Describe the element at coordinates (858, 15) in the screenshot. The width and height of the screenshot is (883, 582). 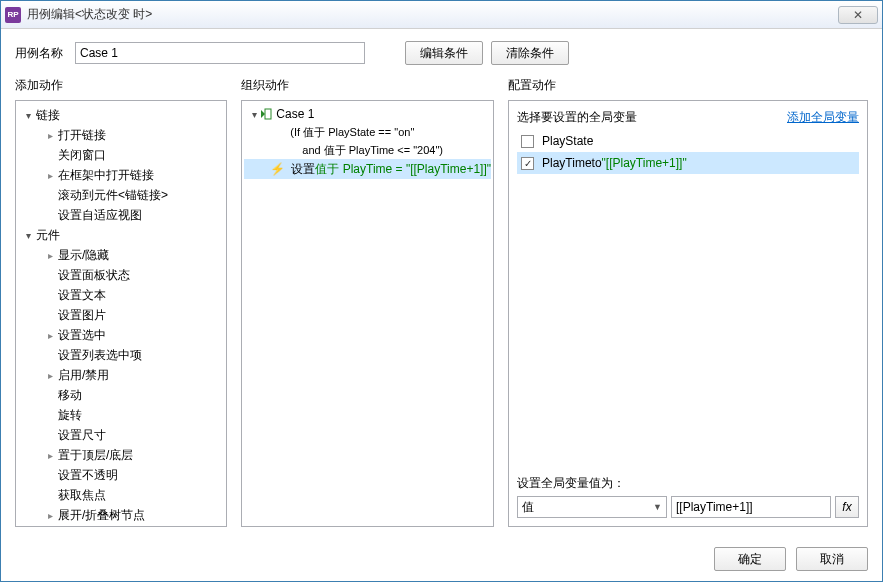
I see `close-button: ✕` at that location.